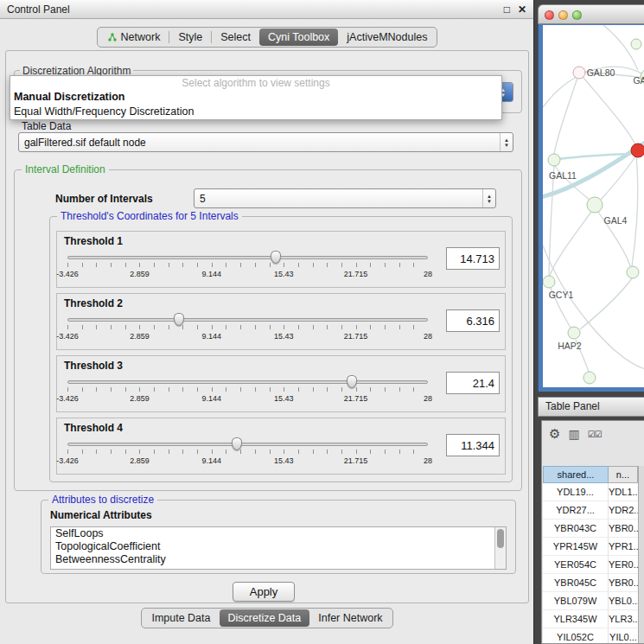 The width and height of the screenshot is (644, 644). Describe the element at coordinates (190, 37) in the screenshot. I see `tab-style: Style` at that location.